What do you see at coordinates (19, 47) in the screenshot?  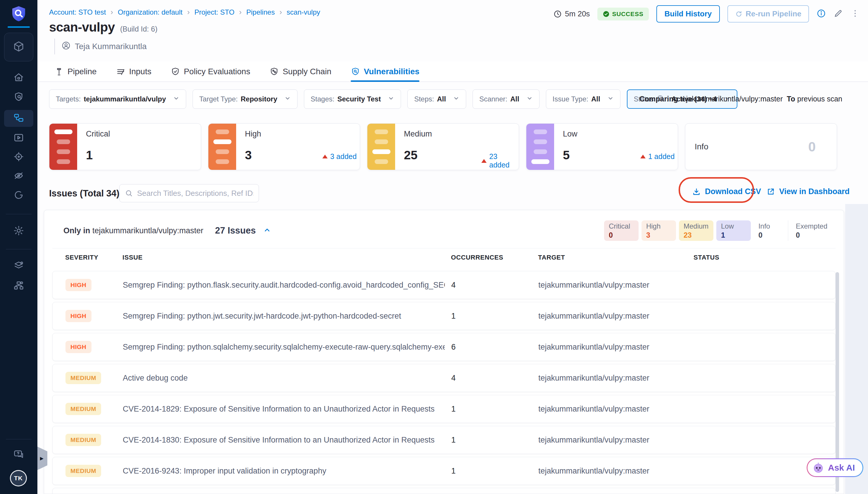 I see `module-selector-button` at bounding box center [19, 47].